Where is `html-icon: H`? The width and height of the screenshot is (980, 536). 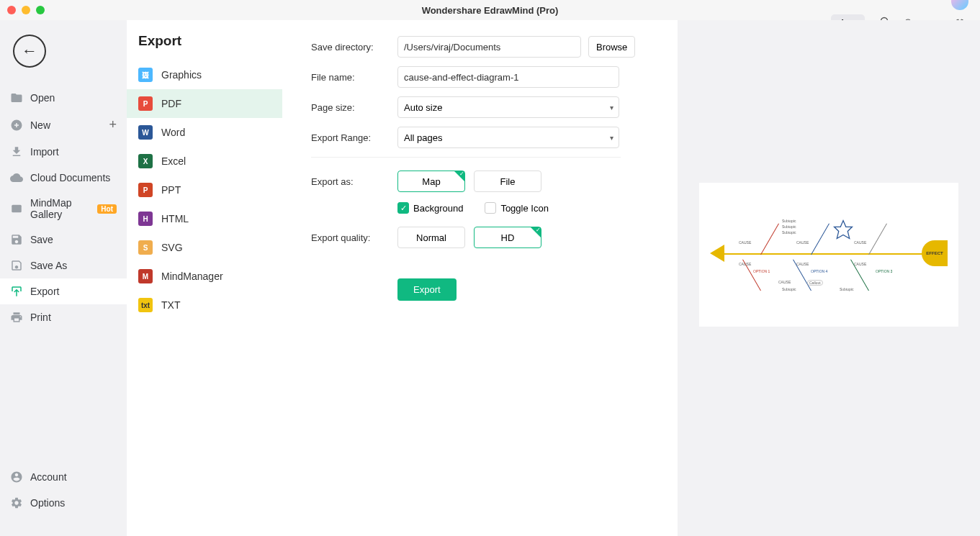
html-icon: H is located at coordinates (145, 219).